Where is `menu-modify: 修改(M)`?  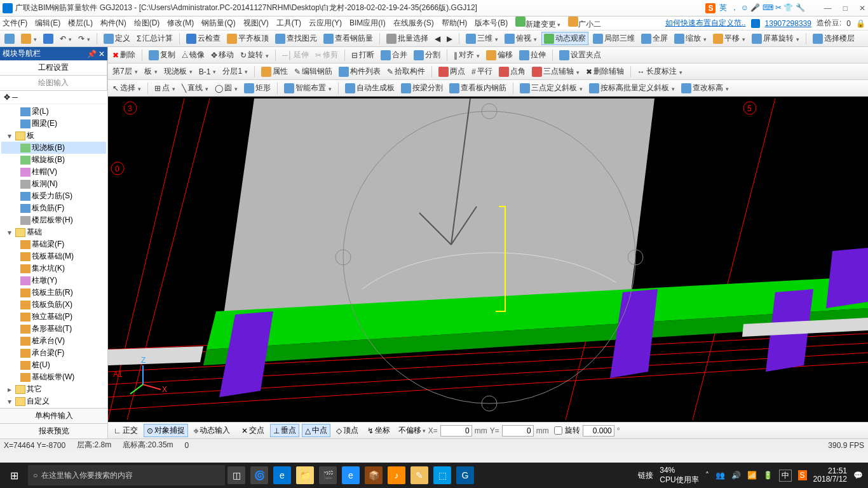 menu-modify: 修改(M) is located at coordinates (180, 23).